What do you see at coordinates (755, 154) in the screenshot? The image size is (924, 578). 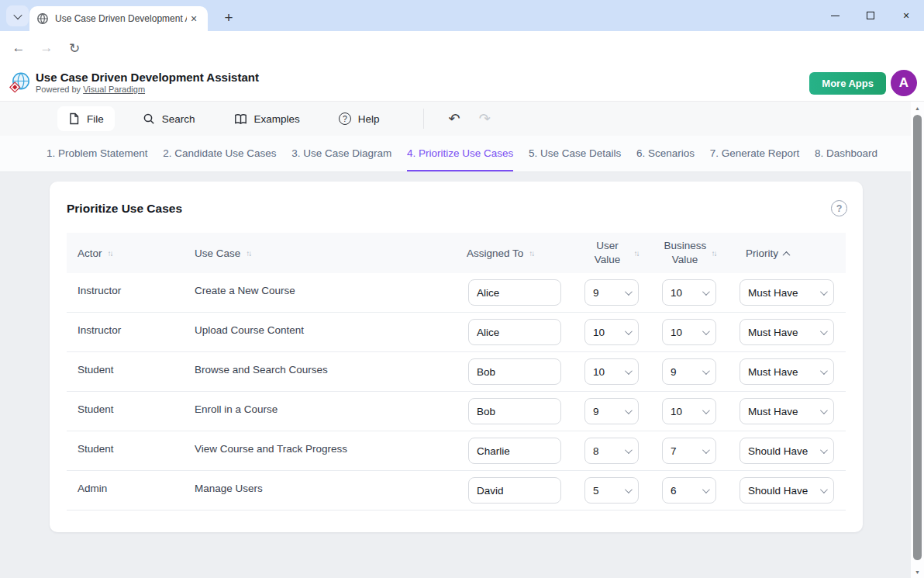 I see `tab-generate-report: 7. Generate Report` at bounding box center [755, 154].